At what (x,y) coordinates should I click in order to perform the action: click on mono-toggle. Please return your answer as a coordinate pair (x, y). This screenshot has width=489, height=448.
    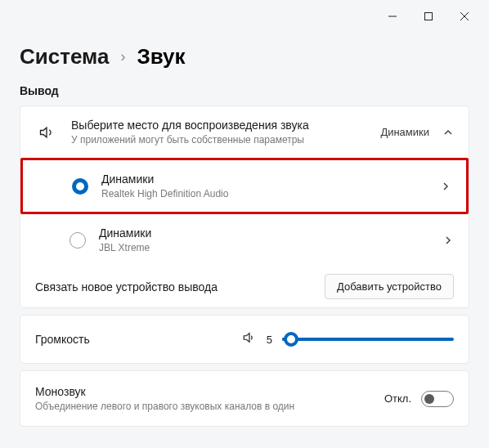
    Looking at the image, I should click on (437, 399).